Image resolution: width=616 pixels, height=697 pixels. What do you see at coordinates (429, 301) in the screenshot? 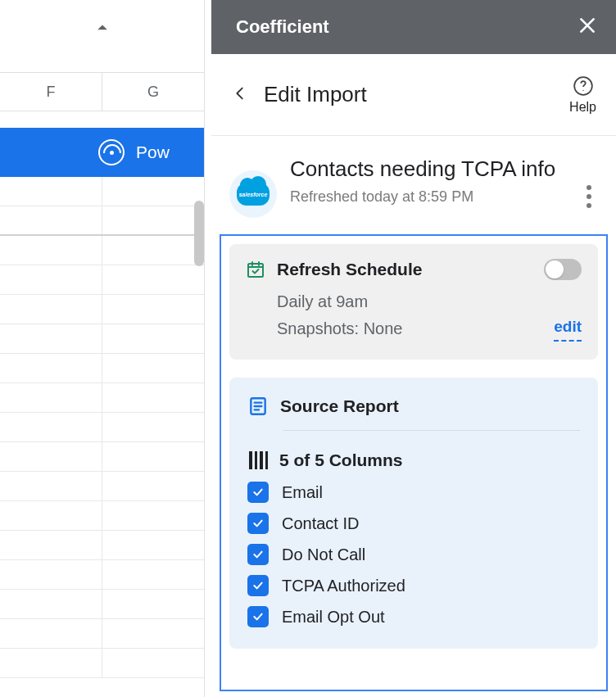
I see `schedule-detail: Daily at 9am` at bounding box center [429, 301].